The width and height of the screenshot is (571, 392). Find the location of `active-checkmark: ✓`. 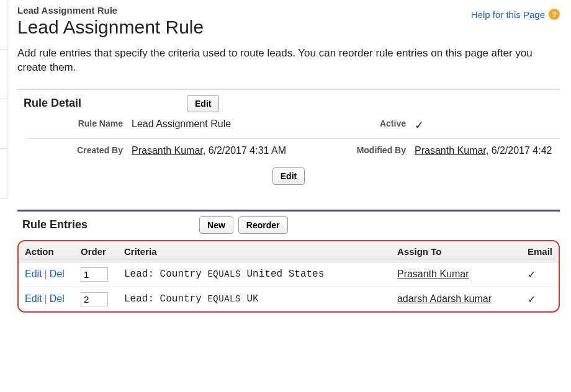

active-checkmark: ✓ is located at coordinates (487, 125).